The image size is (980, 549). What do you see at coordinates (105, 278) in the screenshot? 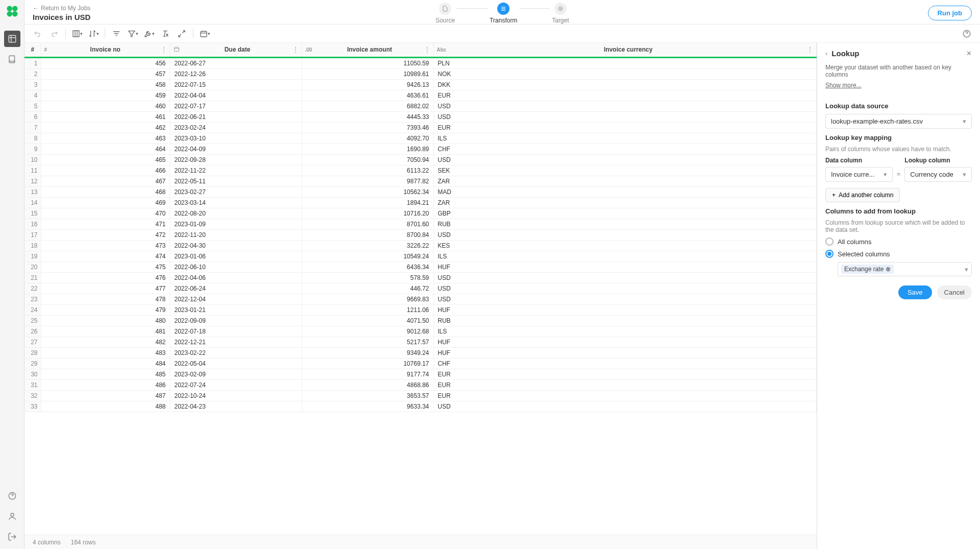
I see `cell-invoice-no: 476` at bounding box center [105, 278].